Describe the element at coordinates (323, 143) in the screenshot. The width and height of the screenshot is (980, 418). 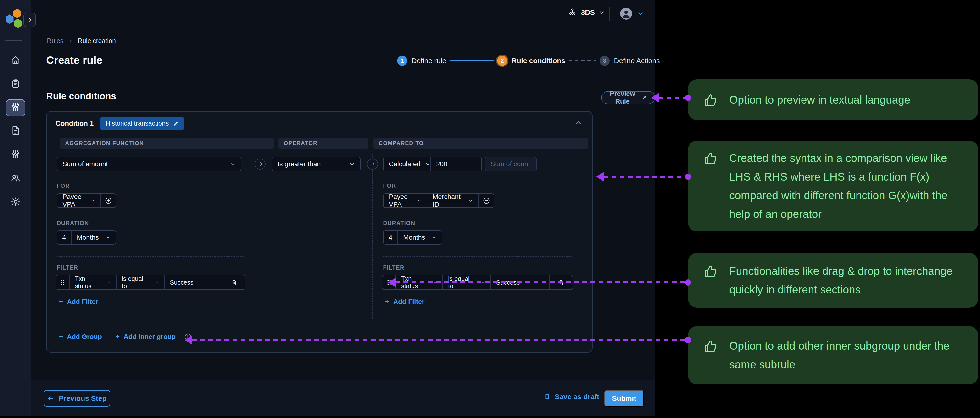
I see `column-header-operator: OPERATOR` at that location.